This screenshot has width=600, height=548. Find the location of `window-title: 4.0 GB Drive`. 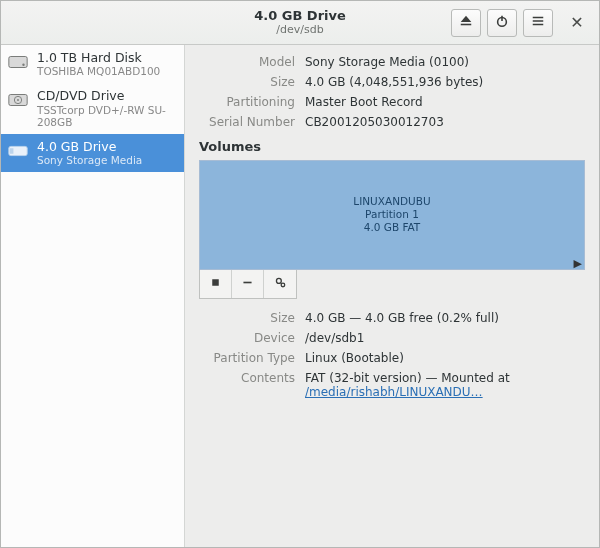

window-title: 4.0 GB Drive is located at coordinates (300, 16).